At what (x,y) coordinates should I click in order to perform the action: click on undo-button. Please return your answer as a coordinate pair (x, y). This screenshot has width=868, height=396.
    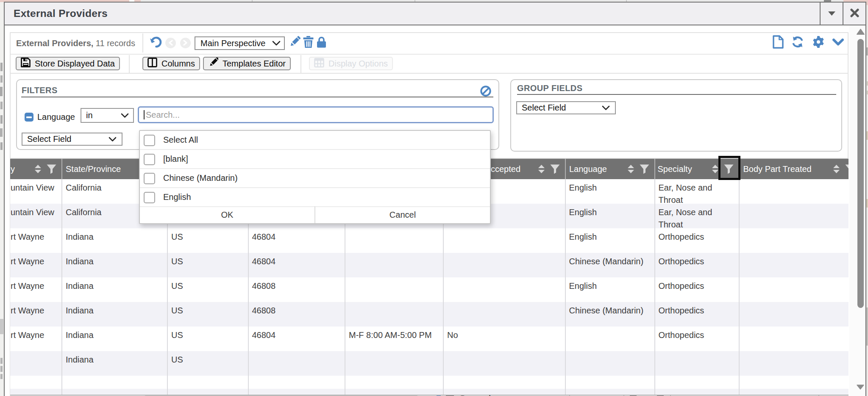
    Looking at the image, I should click on (156, 43).